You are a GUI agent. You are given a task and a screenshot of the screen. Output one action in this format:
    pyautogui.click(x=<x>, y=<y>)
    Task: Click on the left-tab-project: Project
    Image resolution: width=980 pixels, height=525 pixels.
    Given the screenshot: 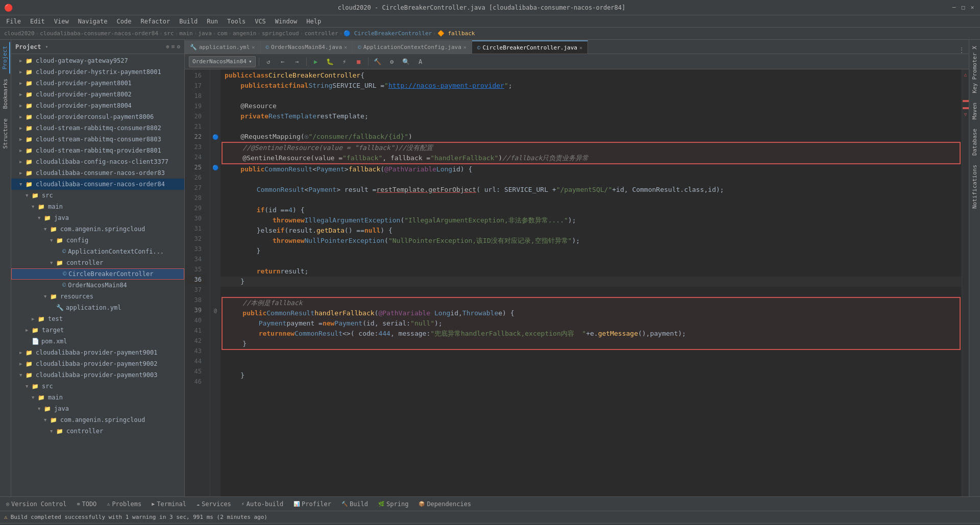 What is the action you would take?
    pyautogui.click(x=5, y=58)
    